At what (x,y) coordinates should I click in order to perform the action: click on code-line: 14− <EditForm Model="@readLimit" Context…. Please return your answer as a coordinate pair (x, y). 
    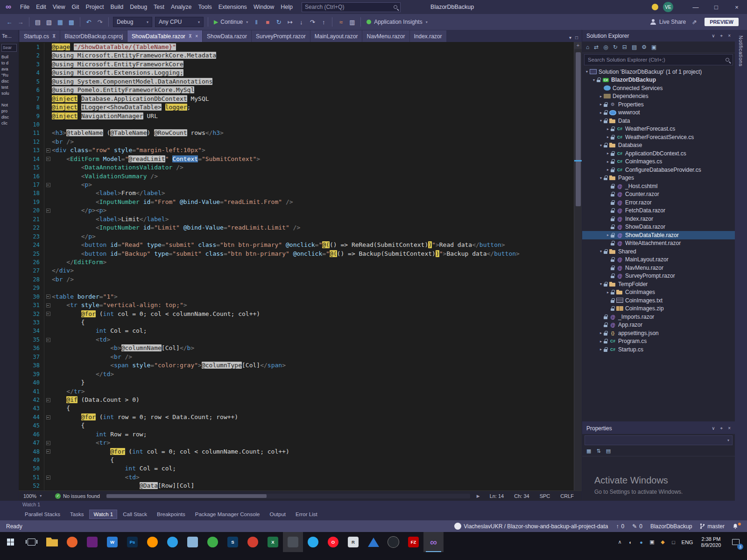
    Looking at the image, I should click on (296, 159).